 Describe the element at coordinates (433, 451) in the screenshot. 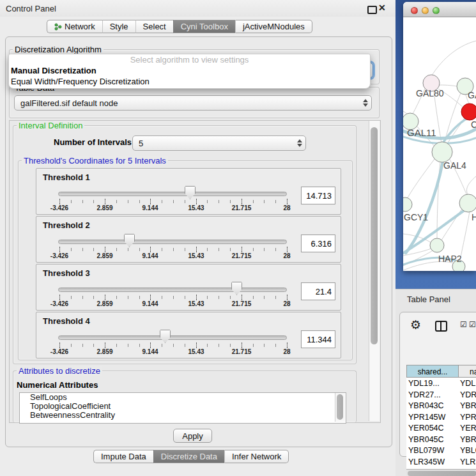

I see `cell: YBL079W` at that location.